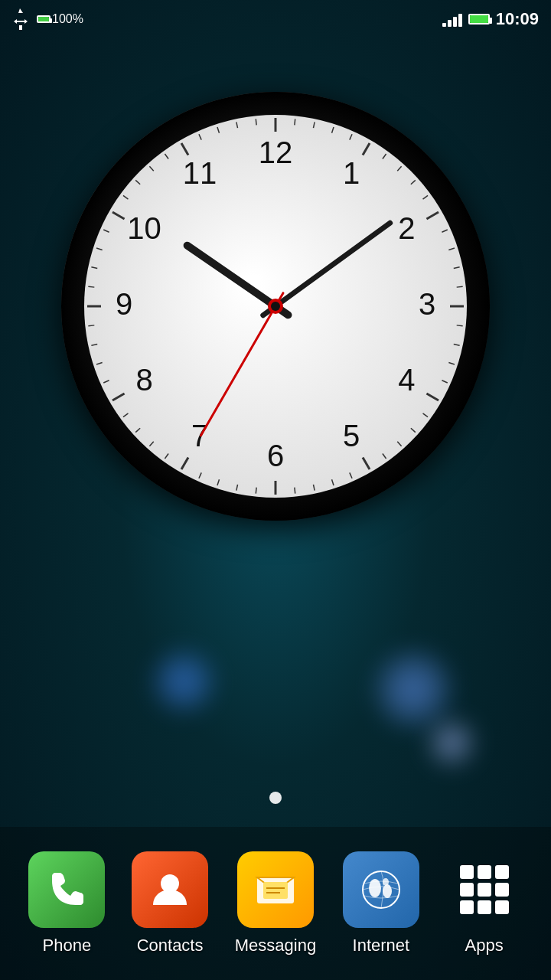  Describe the element at coordinates (484, 890) in the screenshot. I see `apps-icon` at that location.